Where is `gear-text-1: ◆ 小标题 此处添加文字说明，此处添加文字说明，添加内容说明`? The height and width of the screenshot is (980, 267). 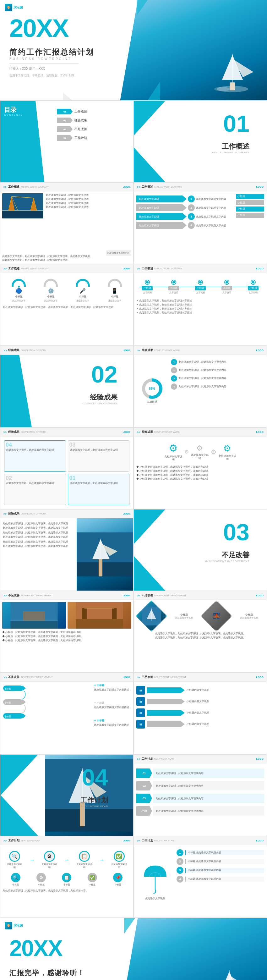 gear-text-1: ◆ 小标题 此处添加文字说明，此处添加文字说明，添加内容说明 is located at coordinates (200, 467).